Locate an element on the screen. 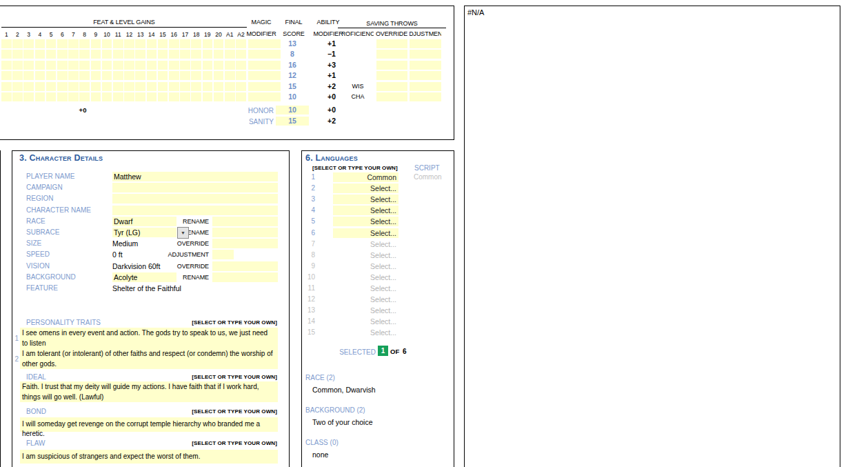 The height and width of the screenshot is (467, 868). honor-score-cell: 10 is located at coordinates (292, 110).